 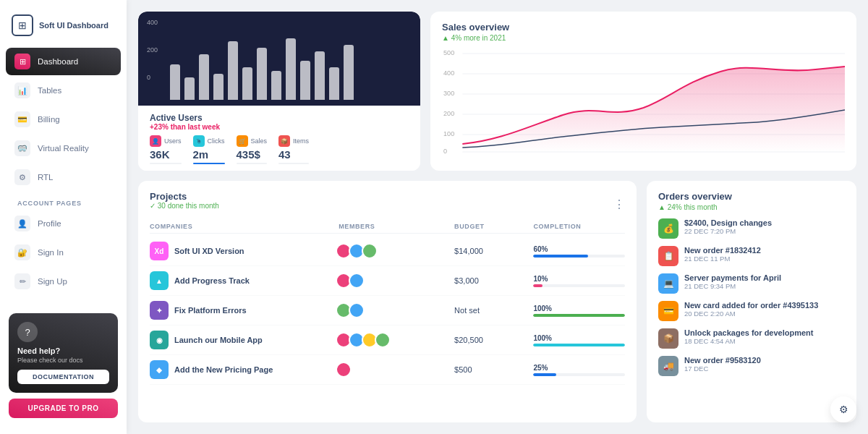 I want to click on stat-item-items: 📦 Items 43, so click(x=294, y=150).